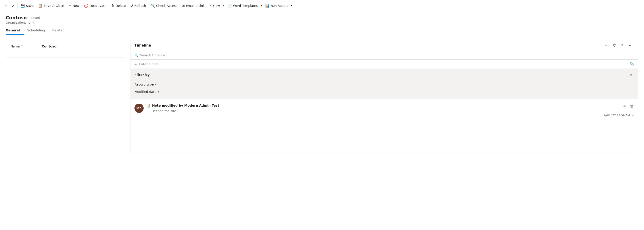 This screenshot has width=644, height=230. I want to click on tabs-bar: General Scheduling Related, so click(322, 30).